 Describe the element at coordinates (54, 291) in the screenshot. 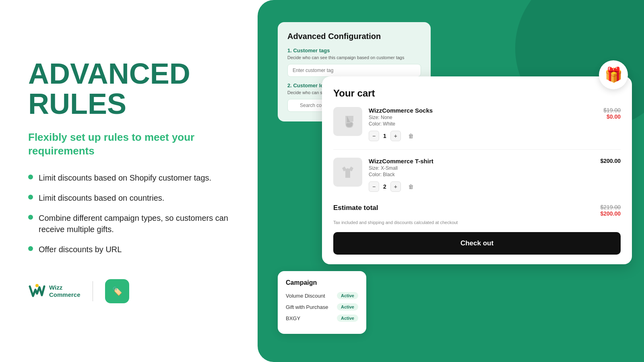

I see `wizzcommerce-logo: Wizz Commerce` at that location.